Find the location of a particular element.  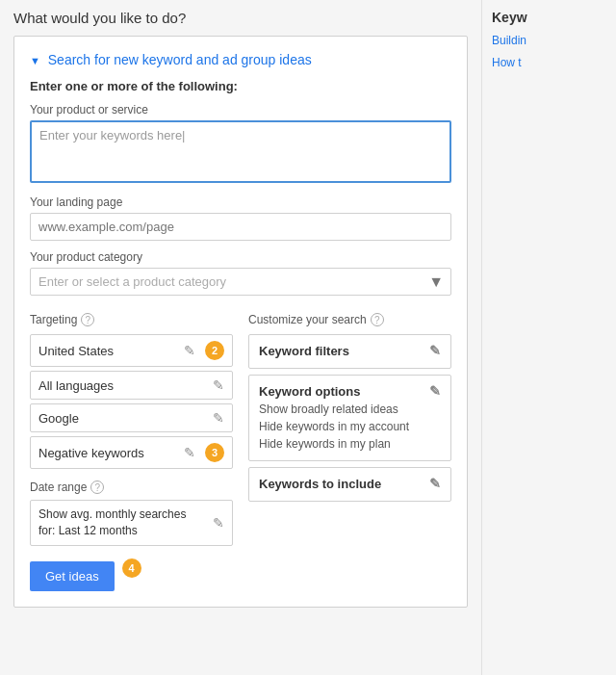

date-range-help-icon: ? is located at coordinates (97, 487).